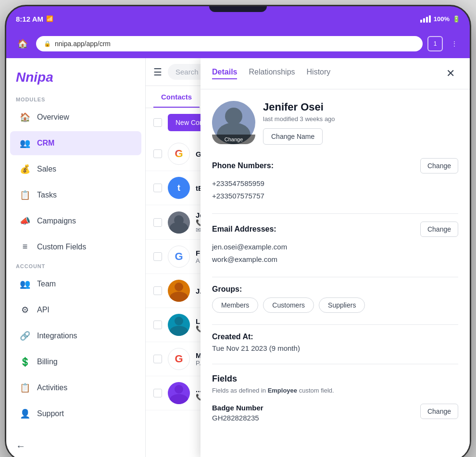 The height and width of the screenshot is (457, 476). Describe the element at coordinates (229, 44) in the screenshot. I see `url-bar: 🔒 nnipa.app/app/crm` at that location.